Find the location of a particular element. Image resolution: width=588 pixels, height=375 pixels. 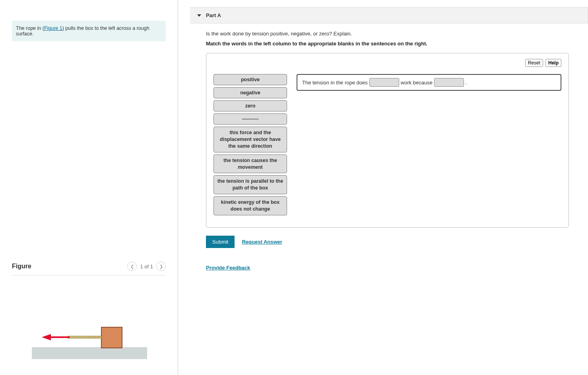

figure-prev-button: ❮ is located at coordinates (132, 266).